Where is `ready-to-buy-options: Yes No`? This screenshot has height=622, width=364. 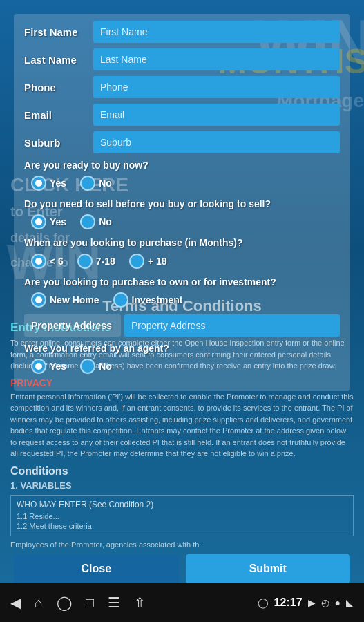 ready-to-buy-options: Yes No is located at coordinates (182, 183).